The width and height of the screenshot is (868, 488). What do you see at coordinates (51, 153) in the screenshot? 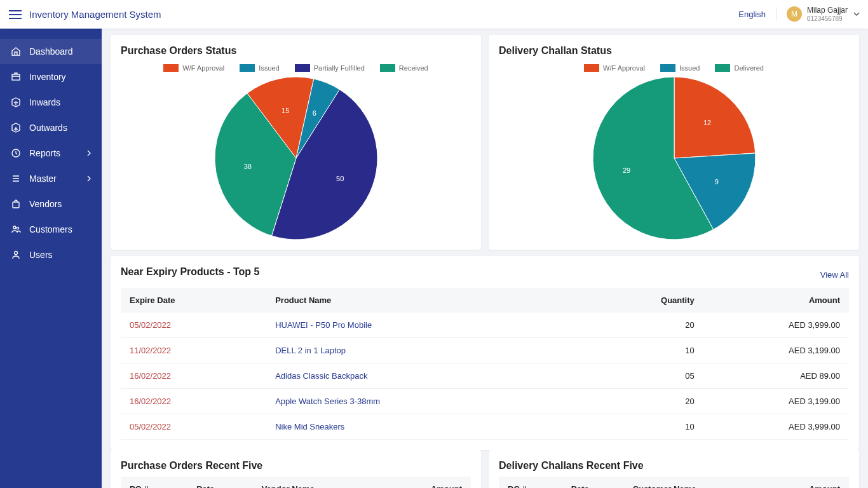
I see `sidebar-item-reports: Reports` at bounding box center [51, 153].